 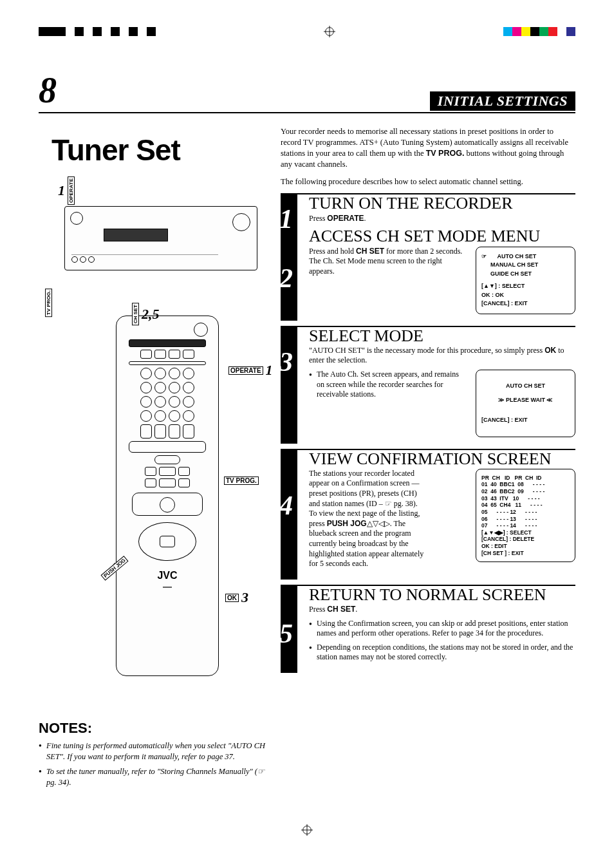 I want to click on remote-diagram: JVC ▬▬, so click(x=167, y=496).